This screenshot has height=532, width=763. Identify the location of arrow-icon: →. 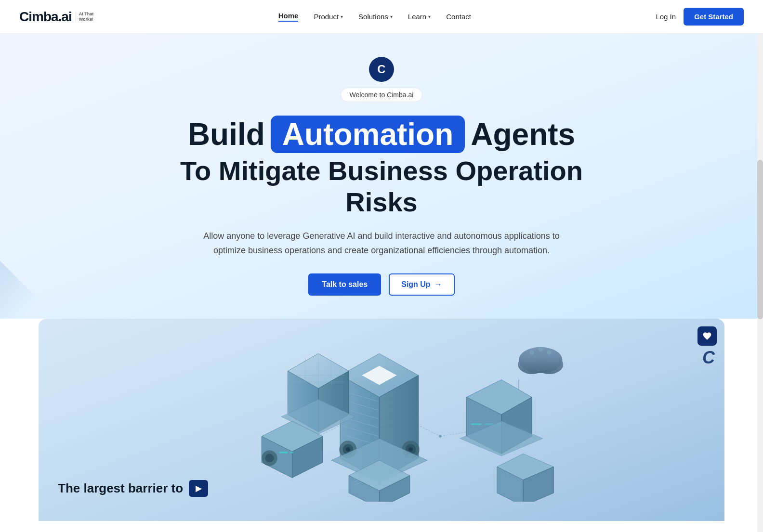
(438, 285).